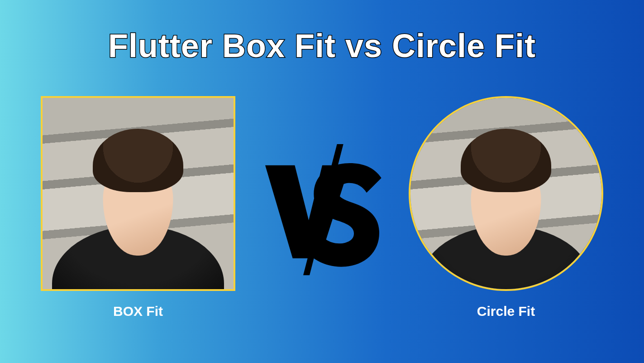 This screenshot has height=363, width=644. What do you see at coordinates (322, 208) in the screenshot?
I see `vs-icon` at bounding box center [322, 208].